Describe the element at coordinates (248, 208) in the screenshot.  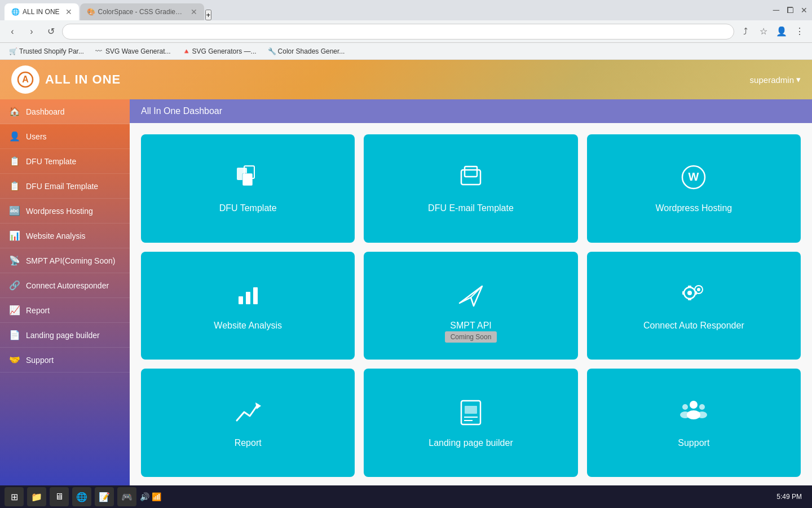
I see `card-dfu-template-label: DFU Template` at that location.